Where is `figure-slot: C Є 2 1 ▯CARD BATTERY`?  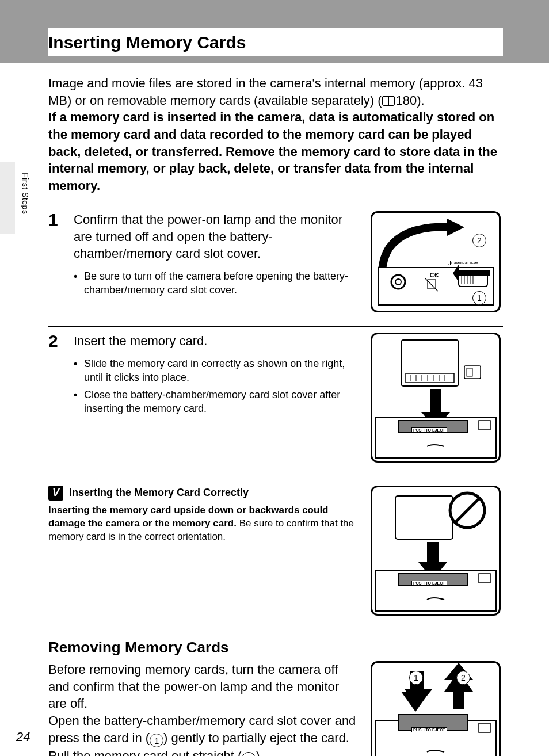 figure-slot: C Є 2 1 ▯CARD BATTERY is located at coordinates (437, 262).